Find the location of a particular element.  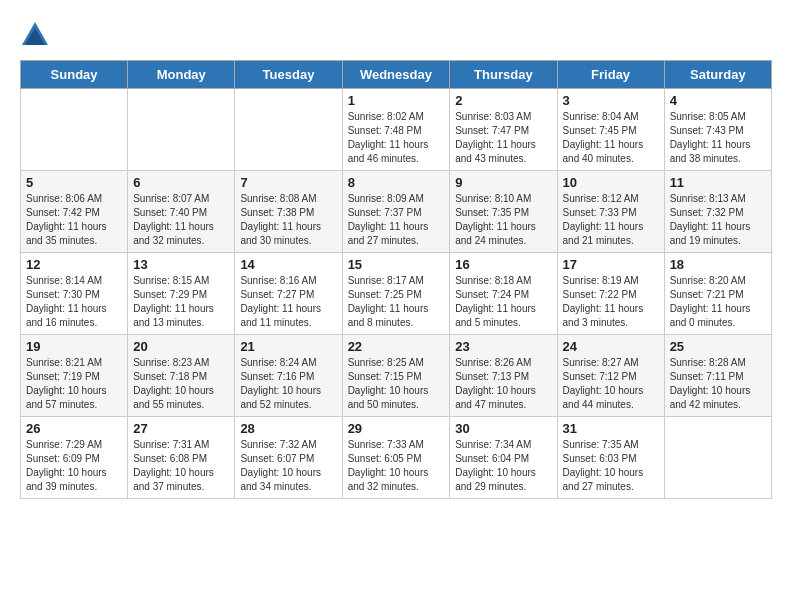

day-info: Sunrise: 8:10 AM Sunset: 7:35 PM Dayligh… is located at coordinates (503, 220).